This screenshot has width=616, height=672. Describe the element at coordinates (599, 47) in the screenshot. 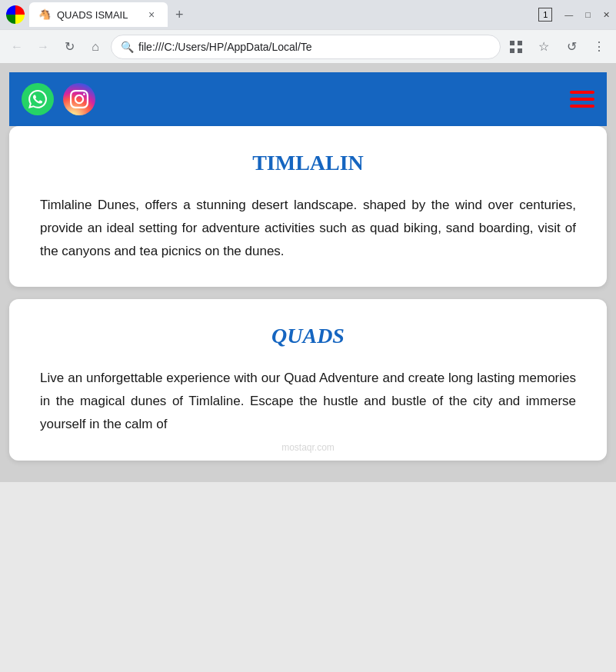

I see `menu-button: ⋮` at that location.